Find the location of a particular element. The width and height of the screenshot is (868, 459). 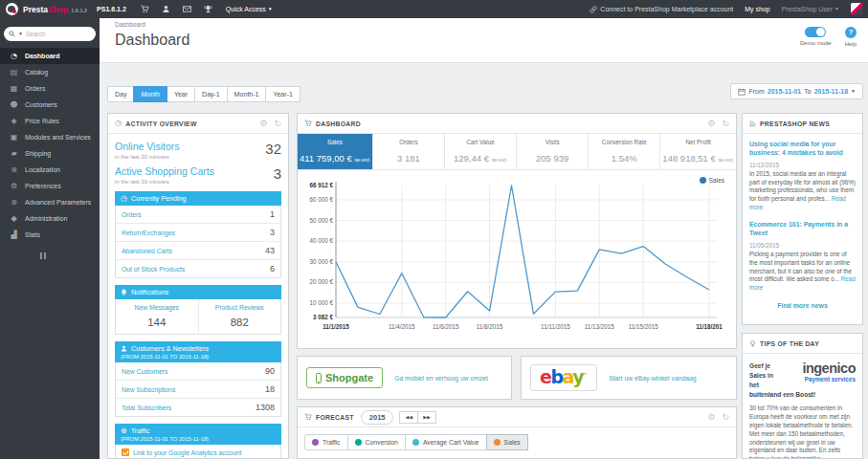

date-range-picker: From2015-11-01 To2015-11-18 ▼ is located at coordinates (796, 92).